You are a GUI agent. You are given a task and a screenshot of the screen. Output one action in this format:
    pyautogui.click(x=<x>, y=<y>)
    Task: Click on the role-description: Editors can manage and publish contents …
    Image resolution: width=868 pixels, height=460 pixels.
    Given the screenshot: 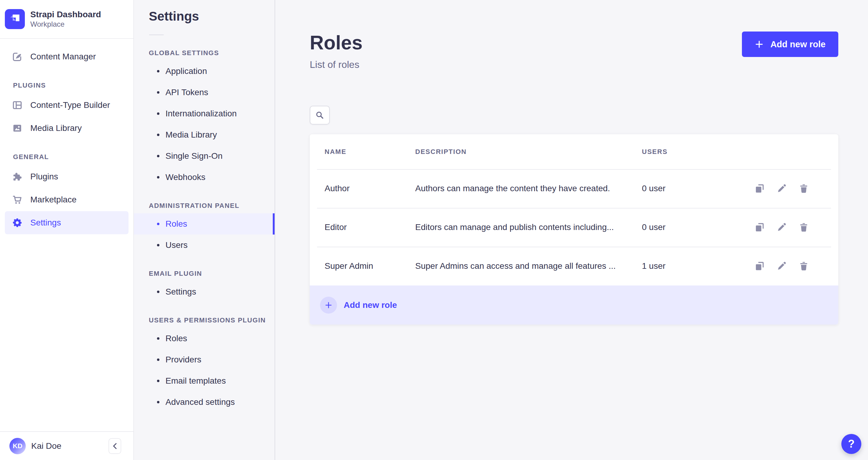 What is the action you would take?
    pyautogui.click(x=528, y=227)
    